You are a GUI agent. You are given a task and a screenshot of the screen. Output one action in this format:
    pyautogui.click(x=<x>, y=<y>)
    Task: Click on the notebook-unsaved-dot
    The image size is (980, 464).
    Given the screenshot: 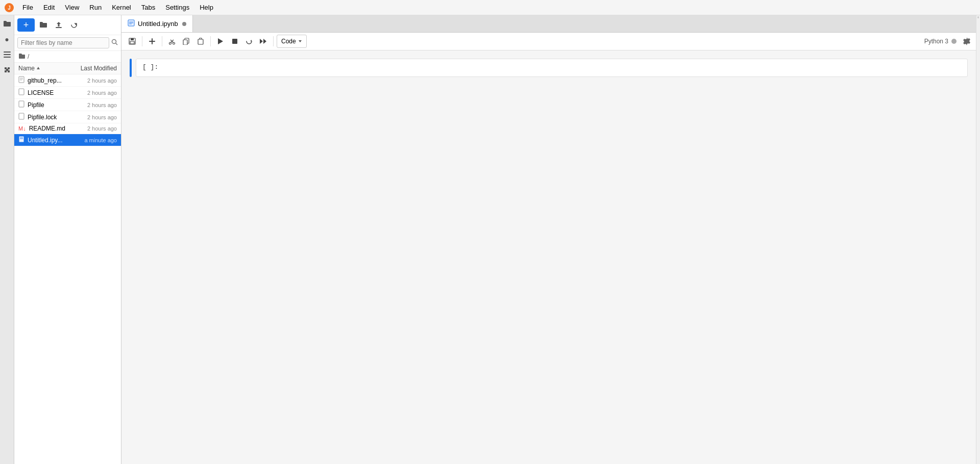 What is the action you would take?
    pyautogui.click(x=184, y=24)
    